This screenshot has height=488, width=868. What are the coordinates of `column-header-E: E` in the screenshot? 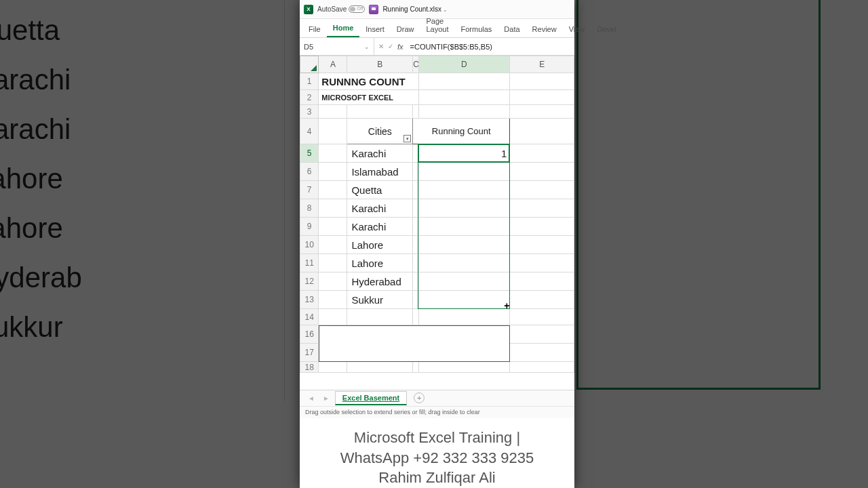 It's located at (542, 65).